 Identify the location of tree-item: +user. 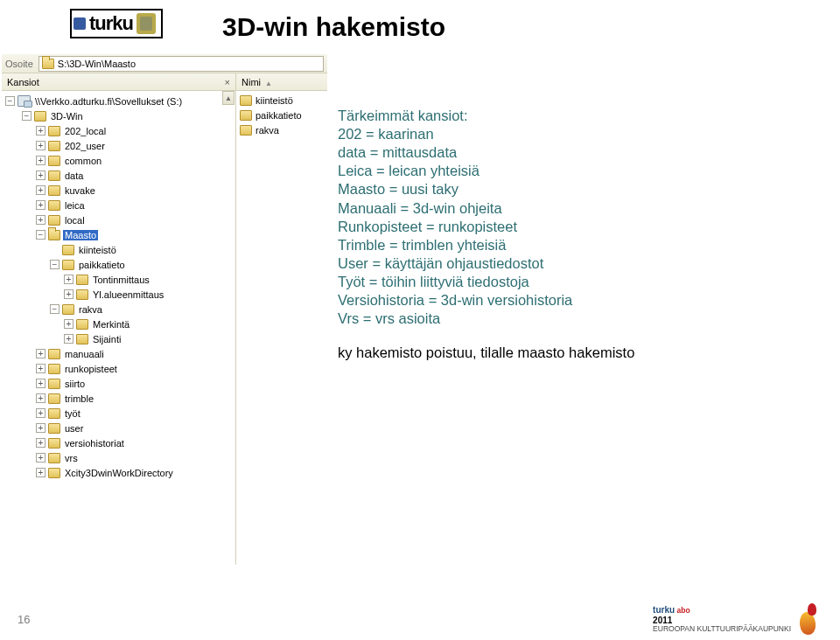
(121, 428).